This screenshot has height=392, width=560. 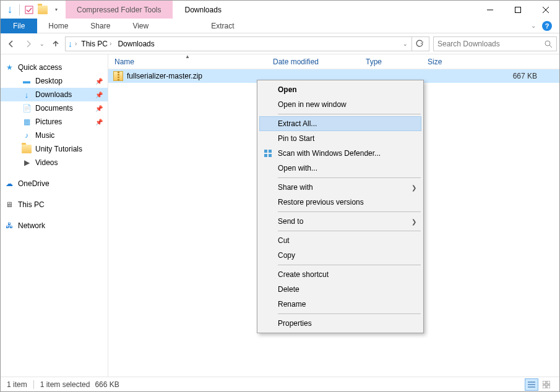 What do you see at coordinates (54, 95) in the screenshot?
I see `sidebar-item-downloads: ↓Downloads📌` at bounding box center [54, 95].